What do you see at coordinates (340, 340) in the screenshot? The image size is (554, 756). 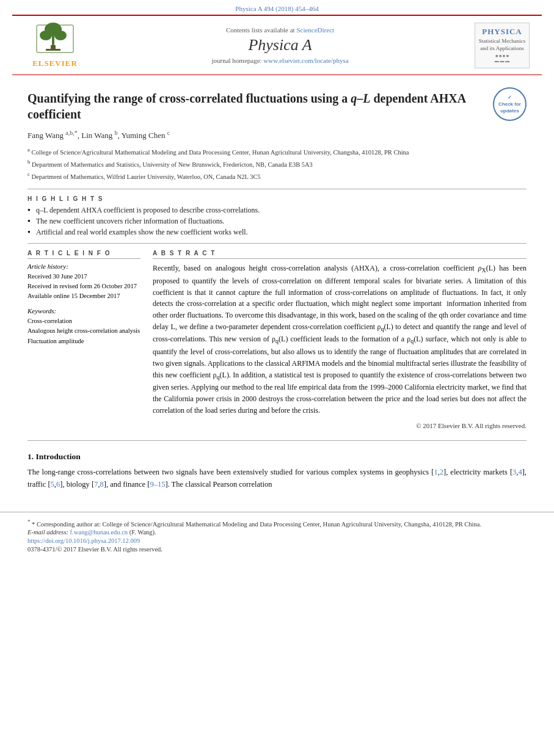 I see `abstract-body: Recently, based on analogous height cros…` at bounding box center [340, 340].